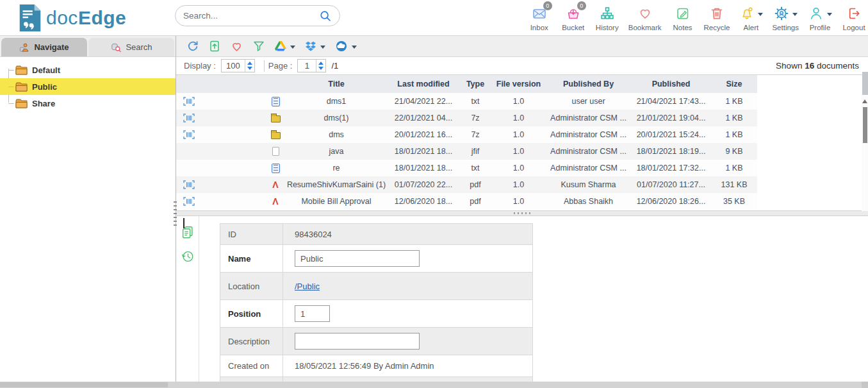  What do you see at coordinates (865, 101) in the screenshot?
I see `scroll-up-arrow-icon` at bounding box center [865, 101].